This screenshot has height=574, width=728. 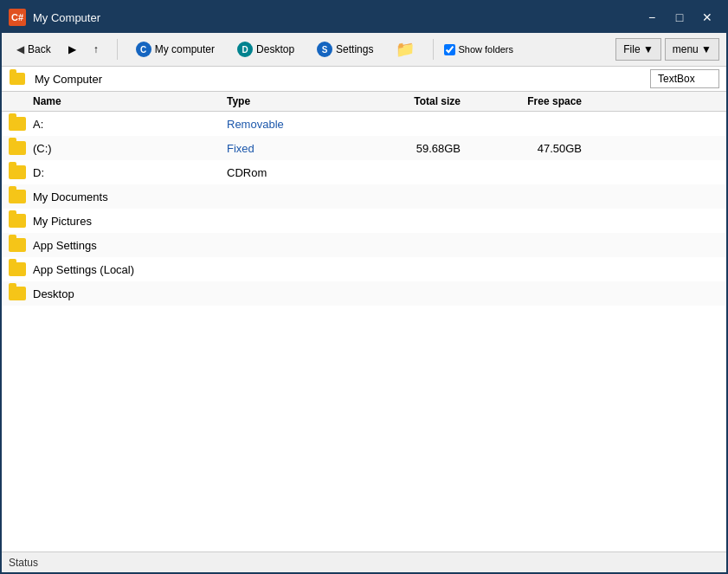 What do you see at coordinates (17, 79) in the screenshot?
I see `folder-small-icon` at bounding box center [17, 79].